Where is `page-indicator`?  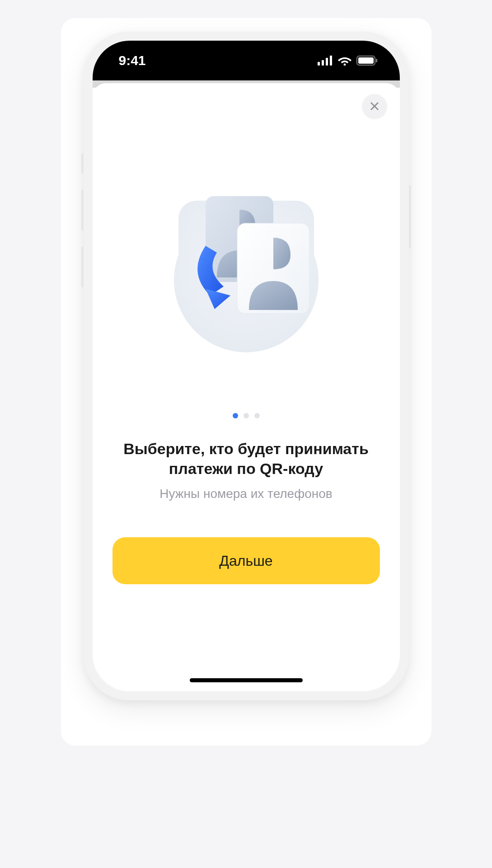
page-indicator is located at coordinates (246, 416).